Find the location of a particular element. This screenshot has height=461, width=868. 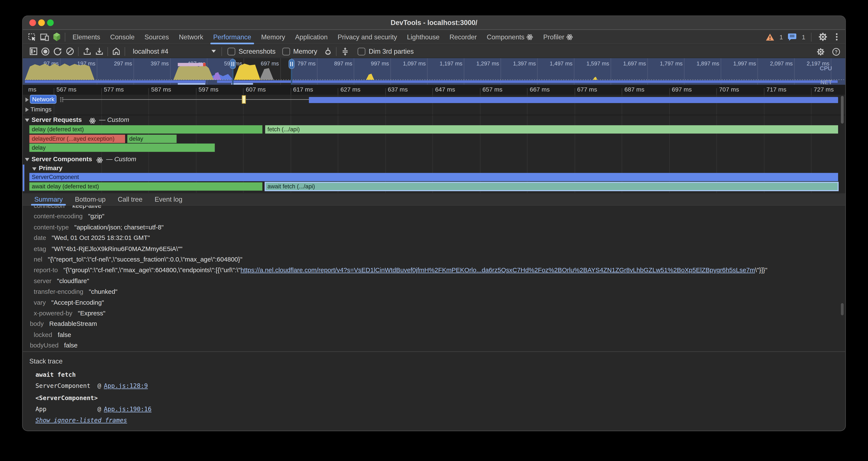

report-to-url-link: https://a.nel.cloudflare.com/report/v4?s… is located at coordinates (498, 270).